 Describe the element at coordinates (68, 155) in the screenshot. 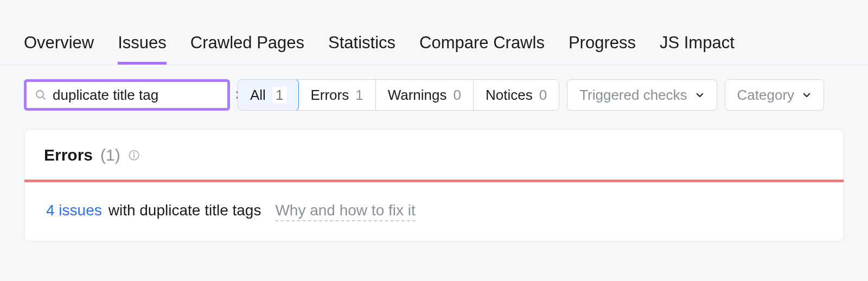

I see `errors-title: Errors` at that location.